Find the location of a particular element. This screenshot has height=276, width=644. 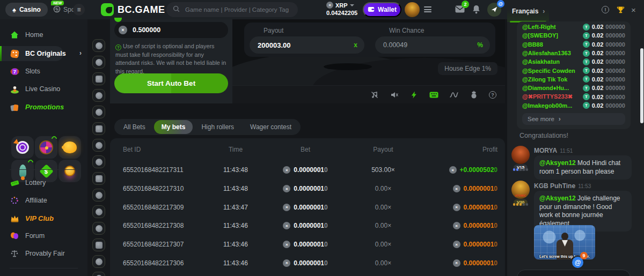

sidebar-item-slots: 7 Slots is located at coordinates (44, 71).